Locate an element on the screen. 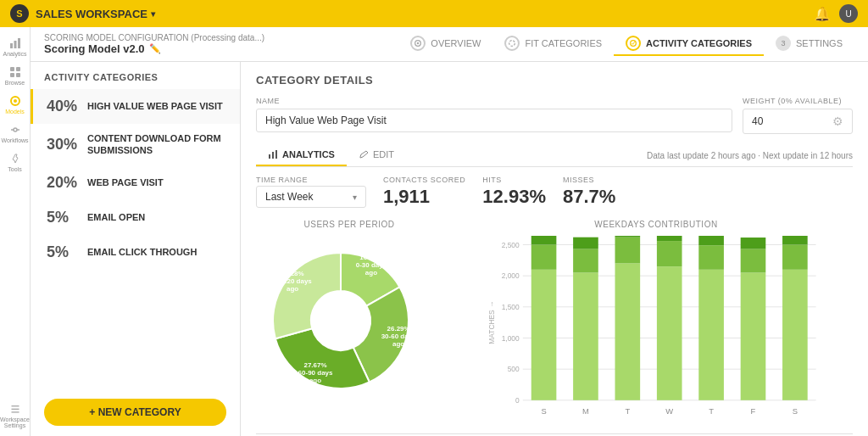 The width and height of the screenshot is (868, 436). scoring-model-name: Scoring Model v2.0 is located at coordinates (94, 49).